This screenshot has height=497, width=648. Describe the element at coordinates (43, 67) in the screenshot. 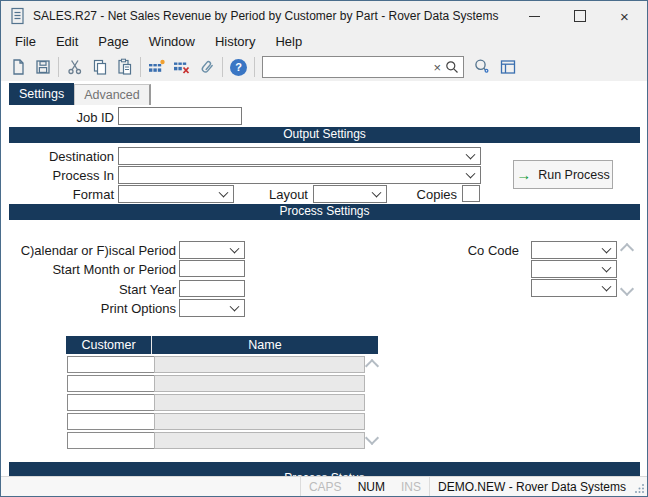

I see `save-icon` at that location.